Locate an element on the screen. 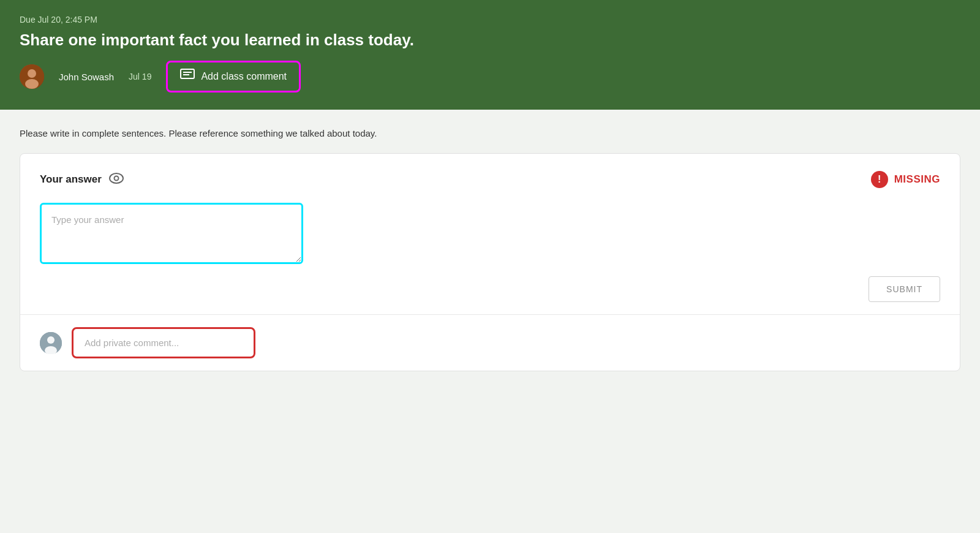 This screenshot has width=980, height=533. author-name: John Sowash is located at coordinates (86, 77).